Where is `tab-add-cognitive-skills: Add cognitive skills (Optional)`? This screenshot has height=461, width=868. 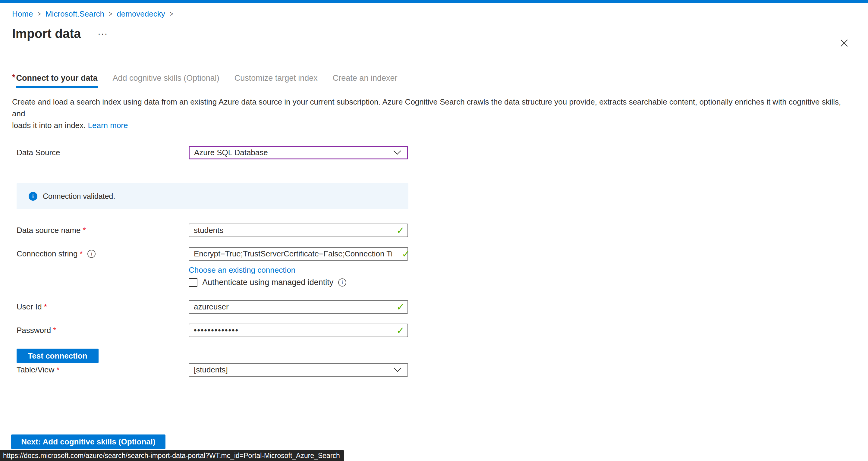 tab-add-cognitive-skills: Add cognitive skills (Optional) is located at coordinates (166, 81).